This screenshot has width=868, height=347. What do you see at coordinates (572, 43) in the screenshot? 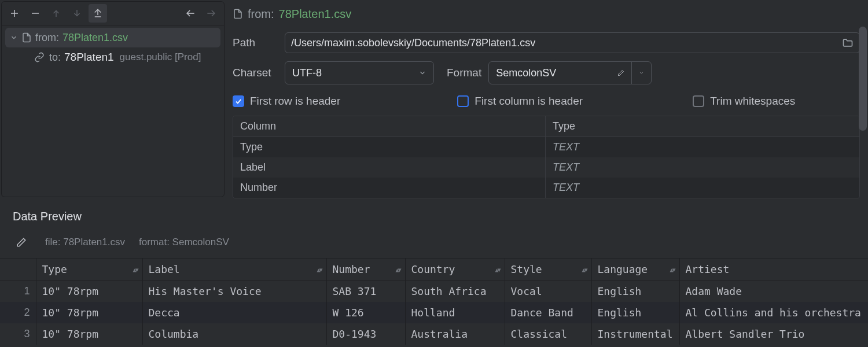
I see `path-input: /Users/maxim.sobolevskiy/Documents/78Pla…` at bounding box center [572, 43].